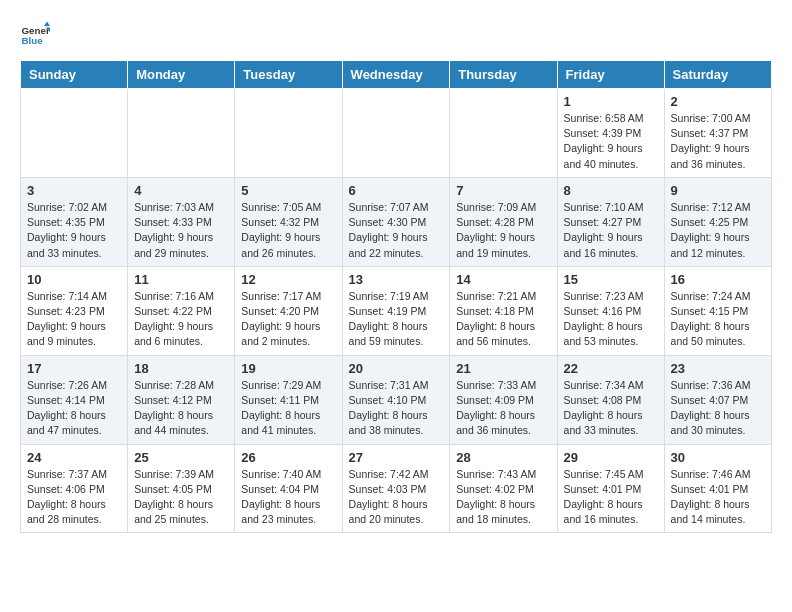  I want to click on day-info: Sunrise: 7:23 AM Sunset: 4:16 PM Dayligh…, so click(611, 320).